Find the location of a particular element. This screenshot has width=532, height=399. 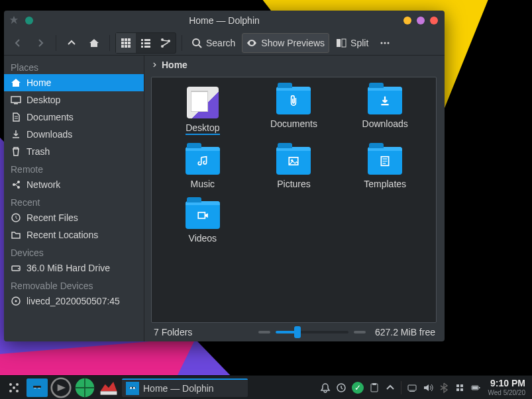

file-item-documents: Documents is located at coordinates (293, 111).